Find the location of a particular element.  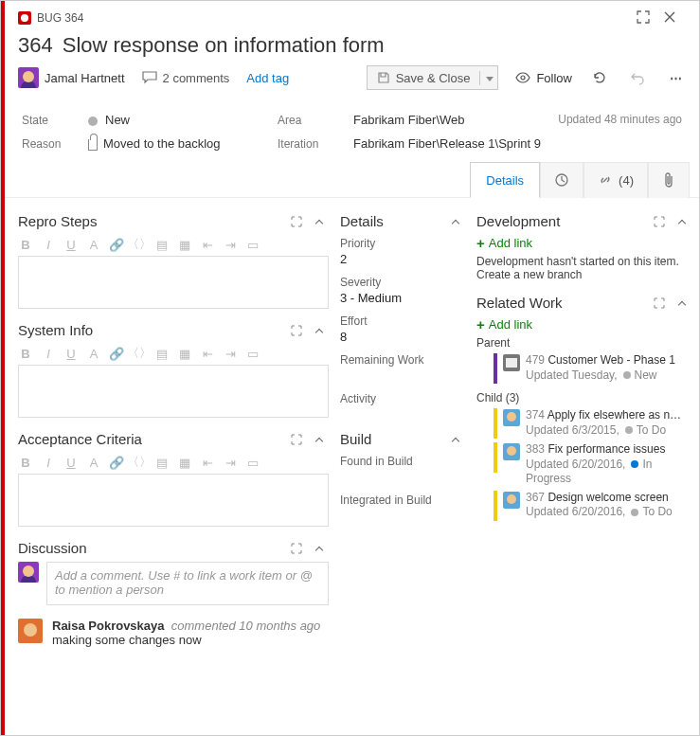

repro-steps-editor is located at coordinates (173, 282).